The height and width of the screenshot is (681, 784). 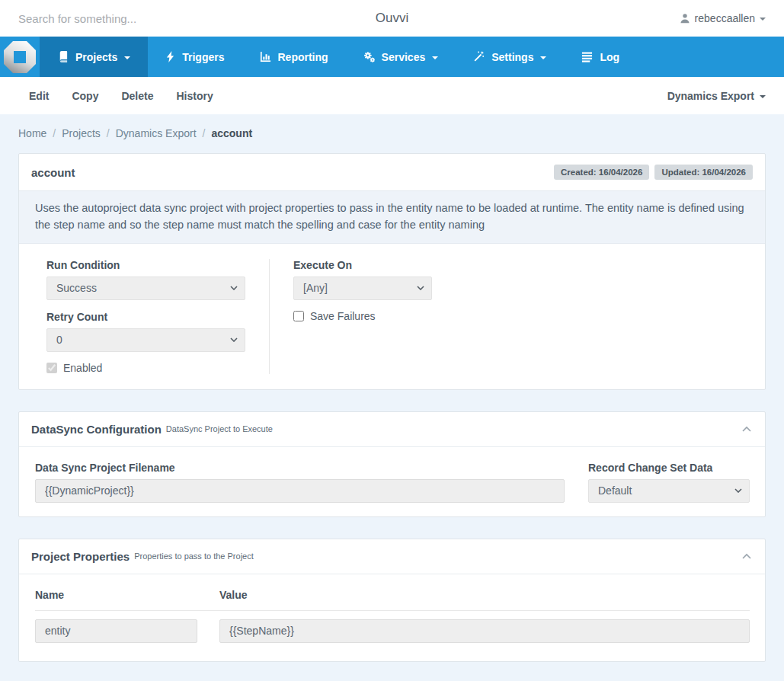 What do you see at coordinates (485, 631) in the screenshot?
I see `property-value-input` at bounding box center [485, 631].